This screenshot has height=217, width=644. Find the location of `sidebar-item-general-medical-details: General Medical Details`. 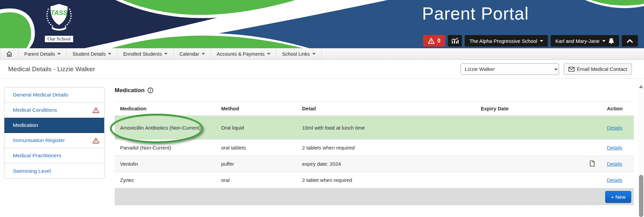

sidebar-item-general-medical-details: General Medical Details is located at coordinates (54, 95).